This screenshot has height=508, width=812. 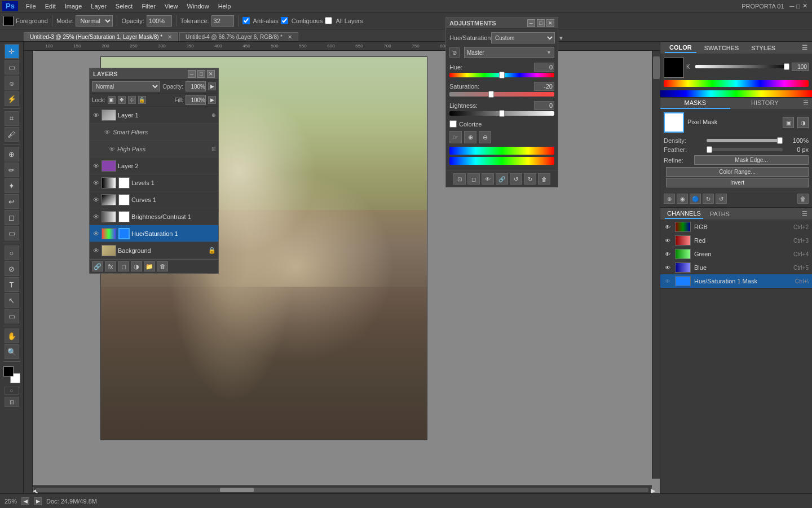 I want to click on masks-panel-menu: ☰, so click(x=806, y=103).